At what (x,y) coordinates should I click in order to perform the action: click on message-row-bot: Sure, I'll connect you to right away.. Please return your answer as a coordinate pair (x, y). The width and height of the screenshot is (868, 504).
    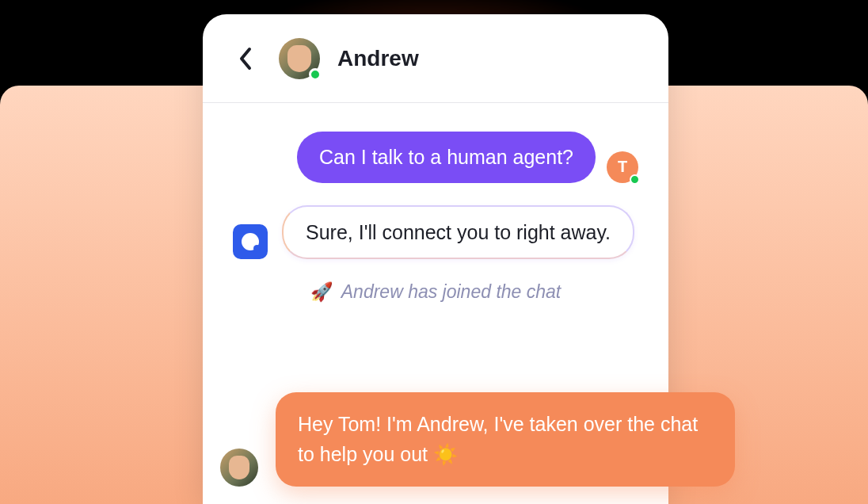
    Looking at the image, I should click on (436, 233).